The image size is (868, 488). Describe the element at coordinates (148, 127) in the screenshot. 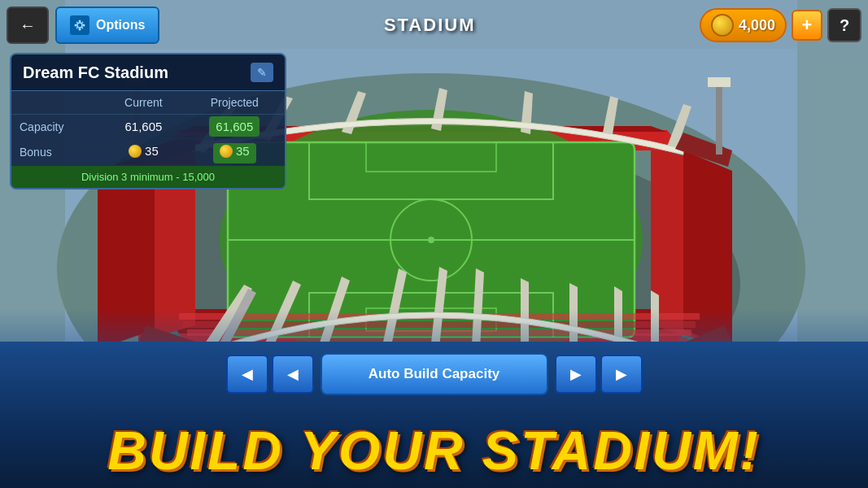

I see `capacity-row: Capacity 61,605 61,605` at that location.